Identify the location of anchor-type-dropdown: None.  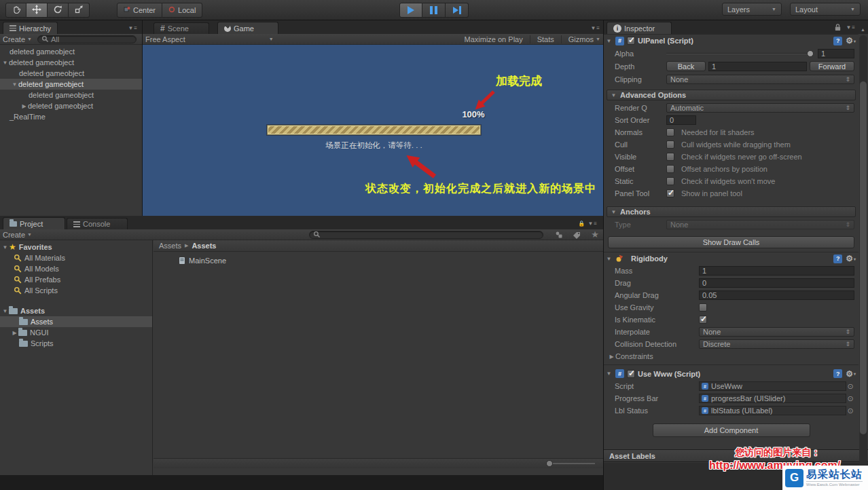
(761, 225).